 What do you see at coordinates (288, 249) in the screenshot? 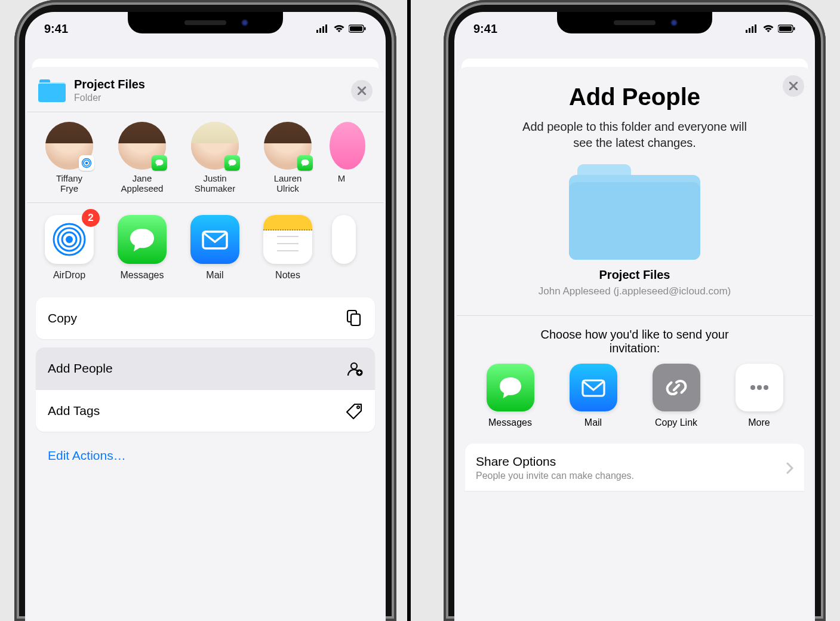
I see `notes-lines-icon` at bounding box center [288, 249].